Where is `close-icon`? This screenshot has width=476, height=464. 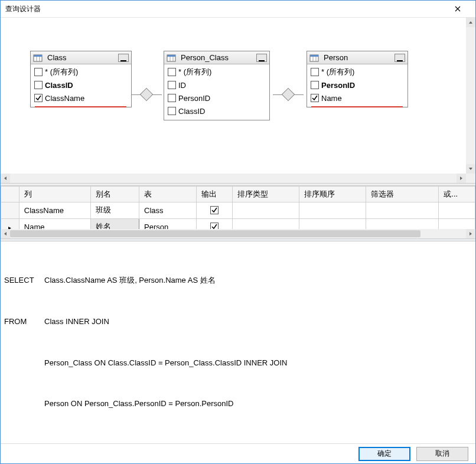 close-icon is located at coordinates (458, 9).